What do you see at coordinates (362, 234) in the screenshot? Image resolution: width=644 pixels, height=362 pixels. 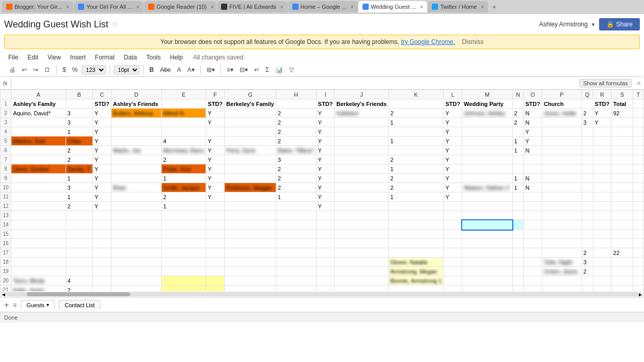 I see `cell-r15-c9` at bounding box center [362, 234].